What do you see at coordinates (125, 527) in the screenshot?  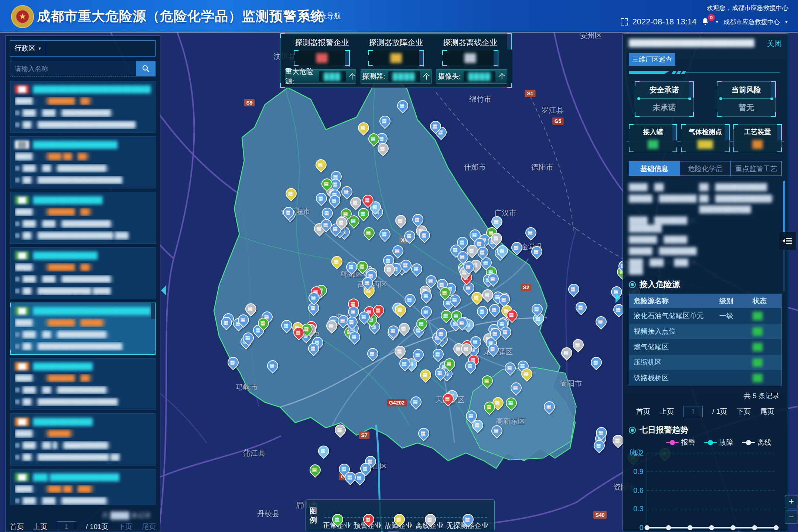 I see `page-next: 下页` at bounding box center [125, 527].